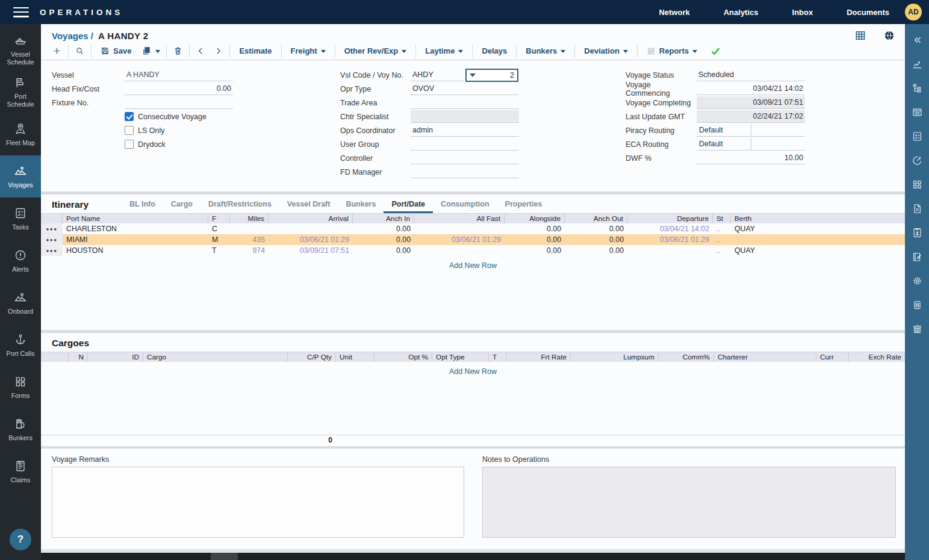 This screenshot has height=560, width=929. What do you see at coordinates (724, 130) in the screenshot?
I see `piracy-routing-field: Default` at bounding box center [724, 130].